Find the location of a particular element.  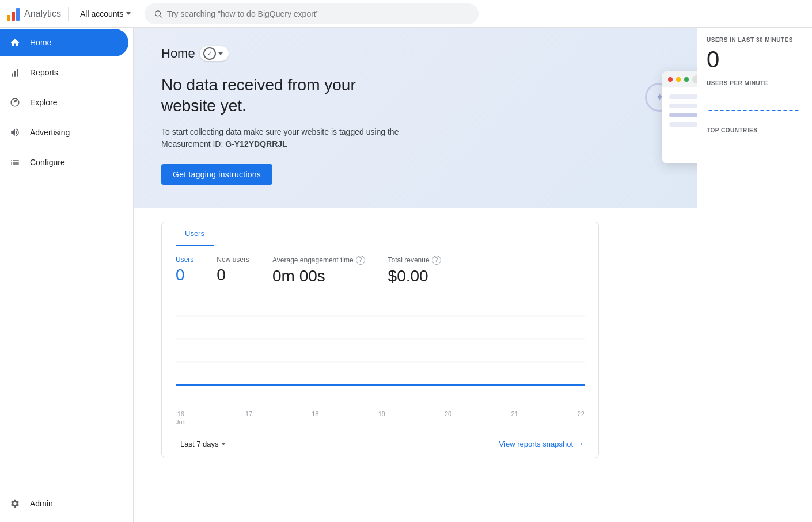

metric-label-revenue: Total revenue ? is located at coordinates (415, 260).